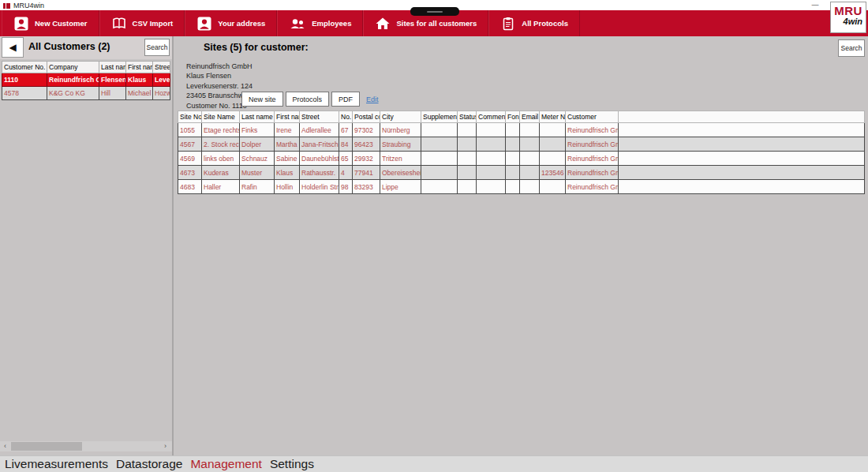  What do you see at coordinates (592, 117) in the screenshot?
I see `column-header: Customer` at bounding box center [592, 117].